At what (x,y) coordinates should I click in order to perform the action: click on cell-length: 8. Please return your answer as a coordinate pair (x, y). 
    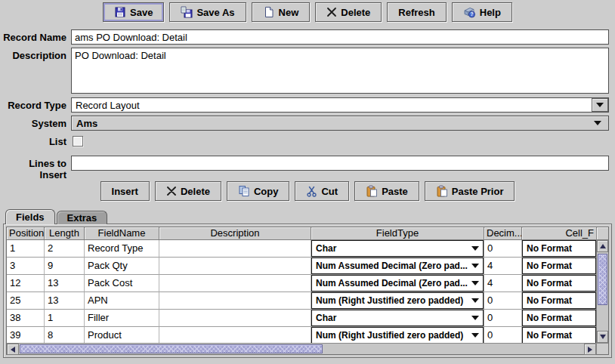
    Looking at the image, I should click on (65, 335).